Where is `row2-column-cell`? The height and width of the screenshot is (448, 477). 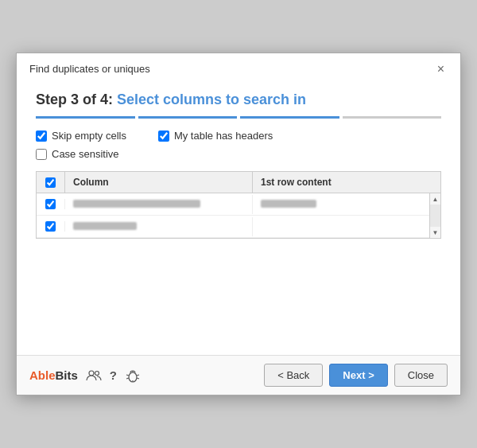
row2-column-cell is located at coordinates (159, 227).